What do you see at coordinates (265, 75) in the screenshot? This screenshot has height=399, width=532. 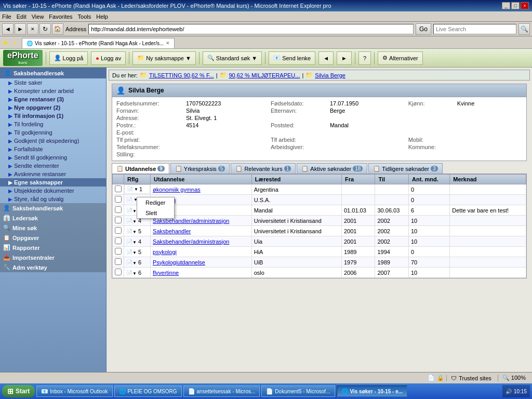 I see `breadcrumb-item-2: 90,62 % MILJØTERAPEU...` at bounding box center [265, 75].